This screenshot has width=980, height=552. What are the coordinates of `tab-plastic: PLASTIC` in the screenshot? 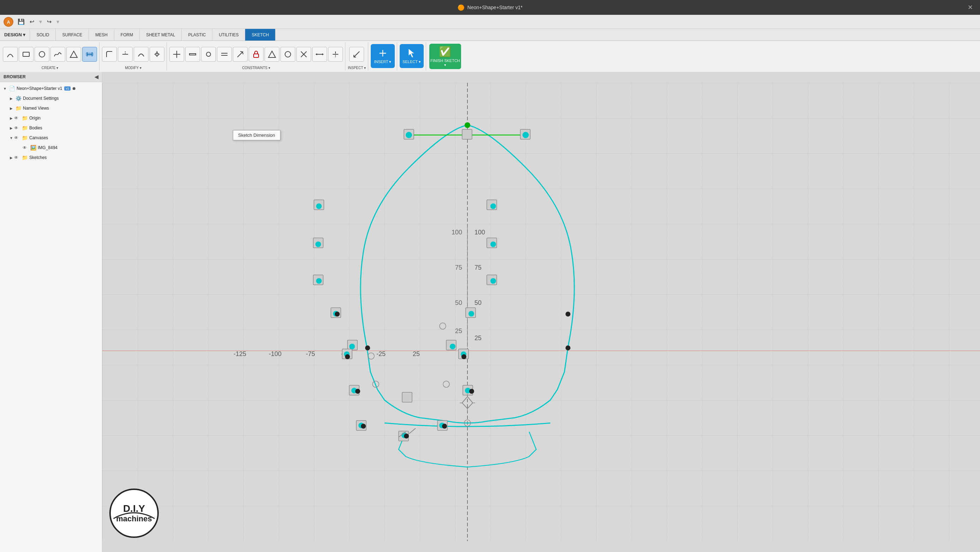 It's located at (197, 35).